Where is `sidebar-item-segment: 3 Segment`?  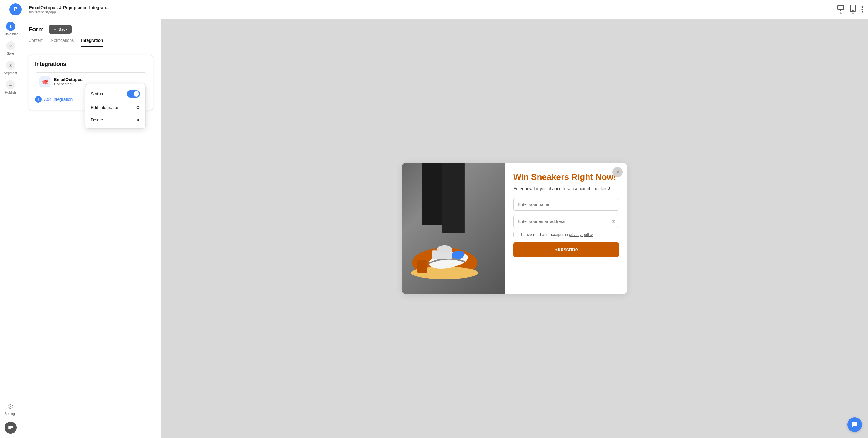
sidebar-item-segment: 3 Segment is located at coordinates (10, 68).